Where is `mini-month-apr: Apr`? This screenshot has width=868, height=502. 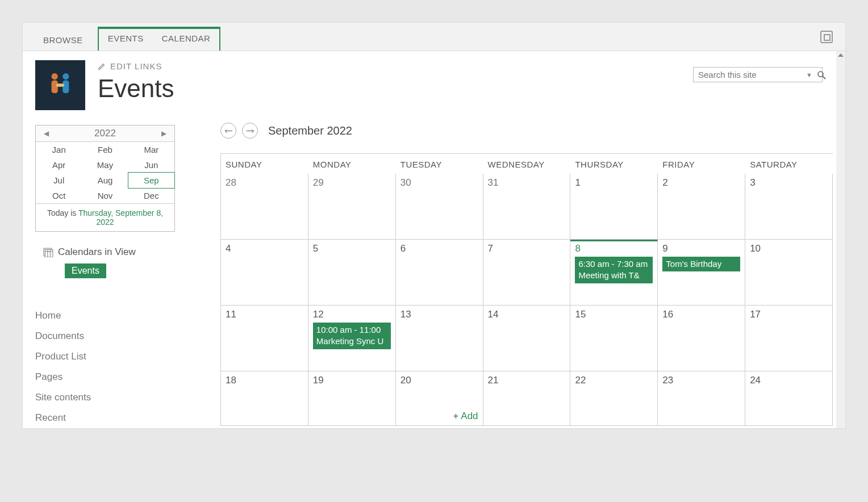
mini-month-apr: Apr is located at coordinates (59, 165).